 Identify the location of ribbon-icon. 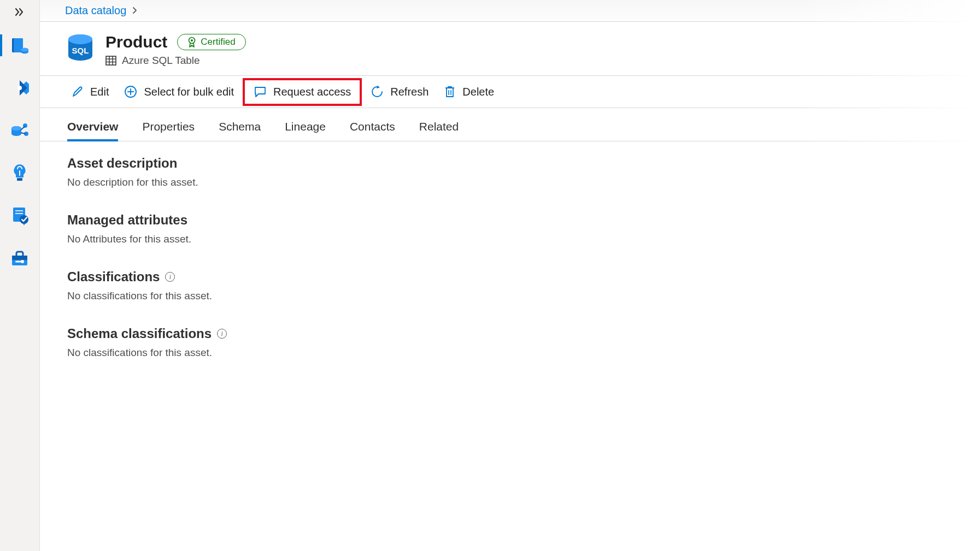
(192, 42).